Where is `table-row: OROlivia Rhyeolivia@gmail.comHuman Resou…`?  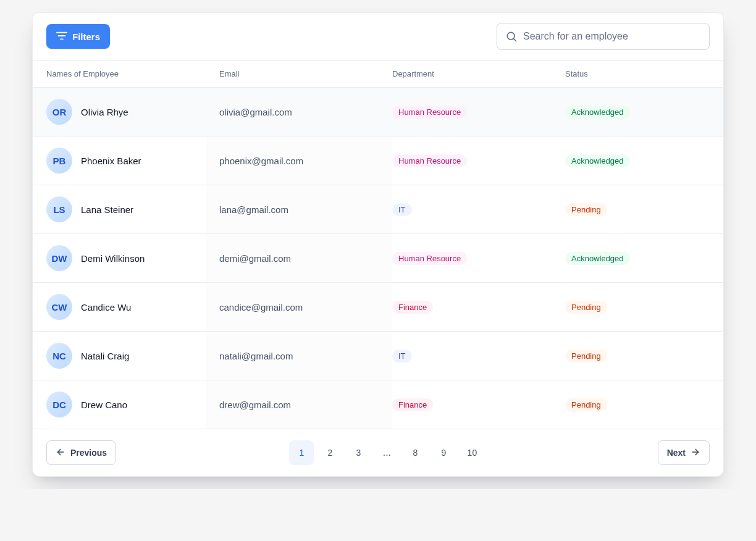 table-row: OROlivia Rhyeolivia@gmail.comHuman Resou… is located at coordinates (378, 112).